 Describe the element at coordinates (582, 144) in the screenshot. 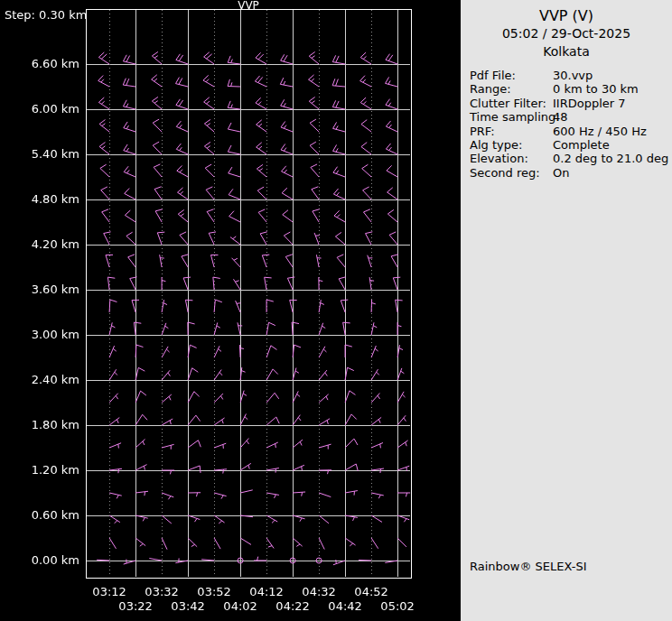

I see `info-value: Complete` at that location.